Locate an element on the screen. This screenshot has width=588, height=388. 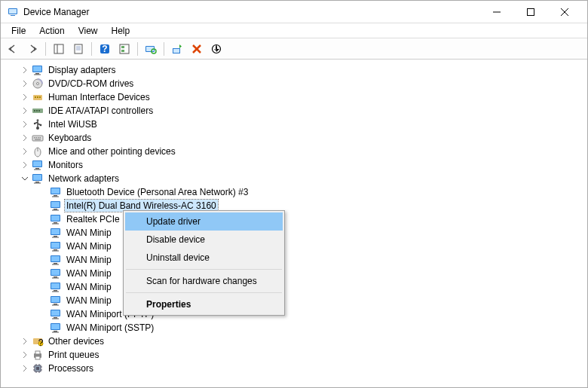
tree-category: Intel WiUSB is located at coordinates (297, 124).